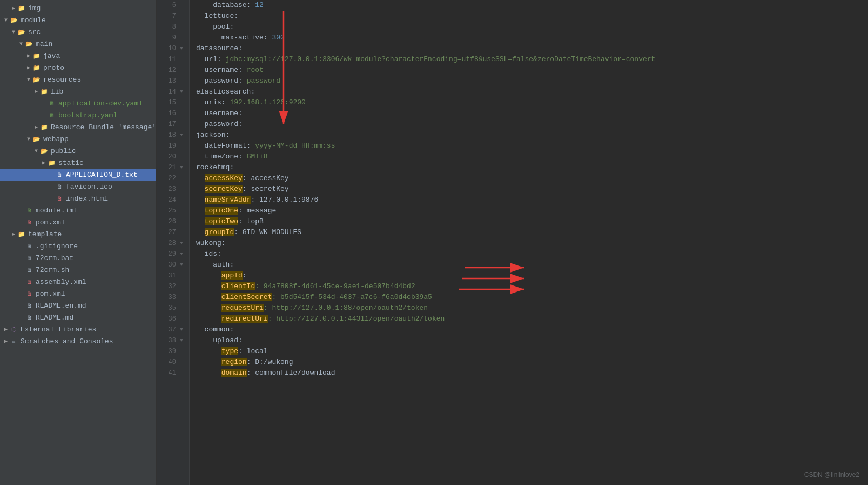 The height and width of the screenshot is (485, 868). I want to click on tree-item-lib: ▶ 📁 lib, so click(78, 91).